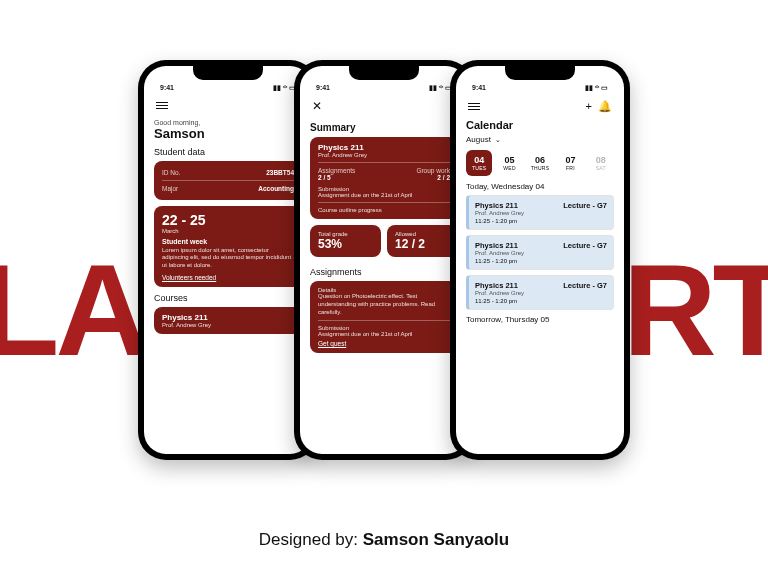 Image resolution: width=768 pixels, height=576 pixels. Describe the element at coordinates (228, 318) in the screenshot. I see `course-title: Physics 211` at that location.